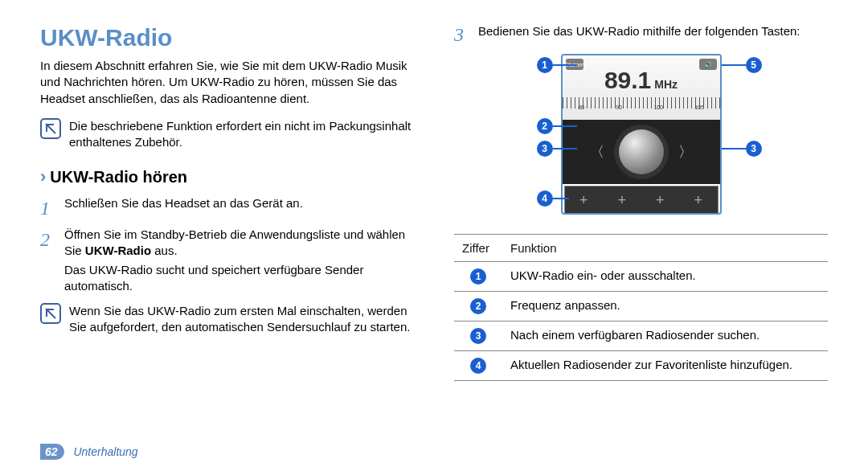  What do you see at coordinates (240, 278) in the screenshot?
I see `step-2-sub: Das UKW-Radio sucht und speichert verfüg…` at bounding box center [240, 278].